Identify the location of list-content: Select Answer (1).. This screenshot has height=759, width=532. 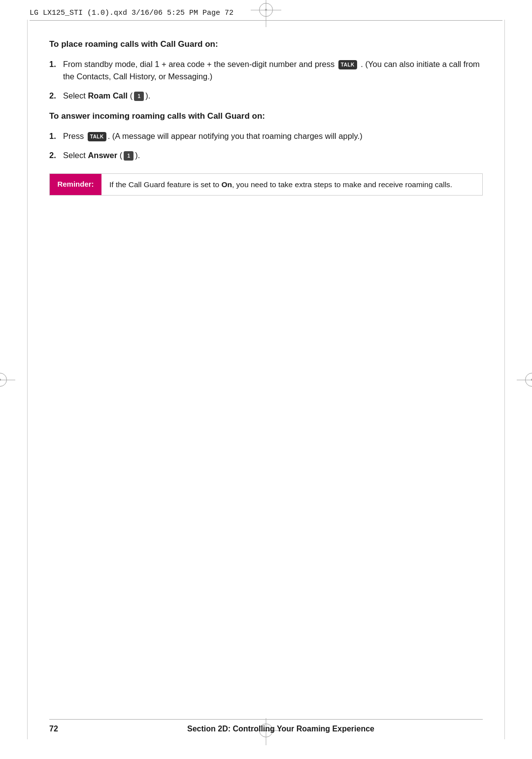
(273, 156).